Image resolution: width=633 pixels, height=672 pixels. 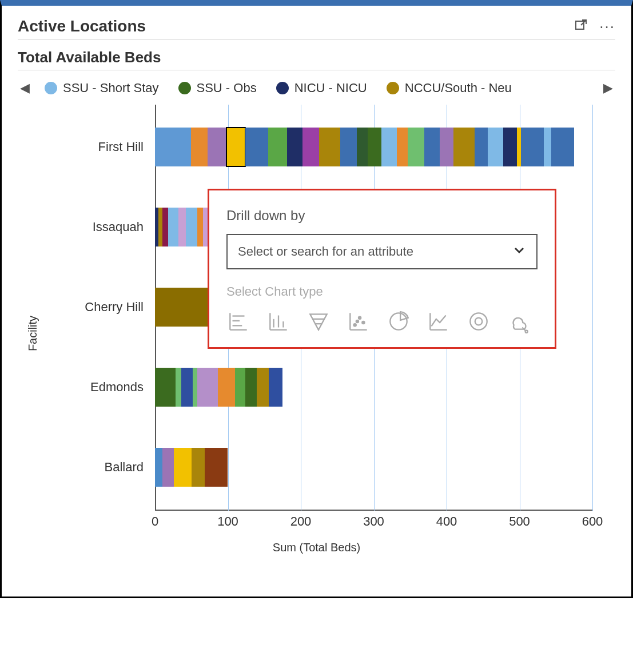 What do you see at coordinates (519, 522) in the screenshot?
I see `x-tick-label: 500` at bounding box center [519, 522].